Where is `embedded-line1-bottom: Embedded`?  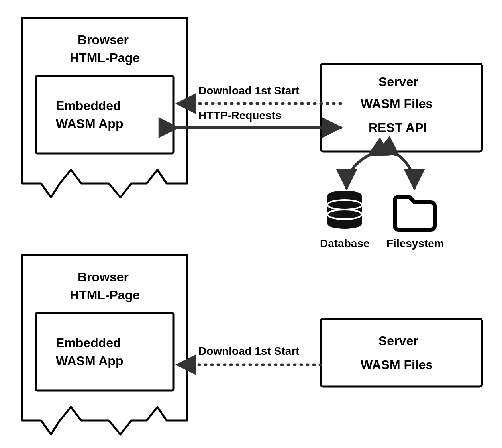 embedded-line1-bottom: Embedded is located at coordinates (88, 343).